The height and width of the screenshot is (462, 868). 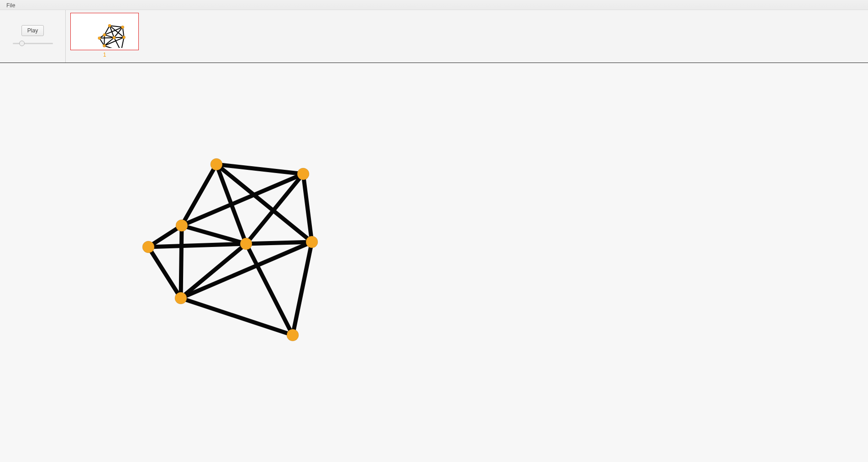 I want to click on thumbnail-graph-icon, so click(x=105, y=31).